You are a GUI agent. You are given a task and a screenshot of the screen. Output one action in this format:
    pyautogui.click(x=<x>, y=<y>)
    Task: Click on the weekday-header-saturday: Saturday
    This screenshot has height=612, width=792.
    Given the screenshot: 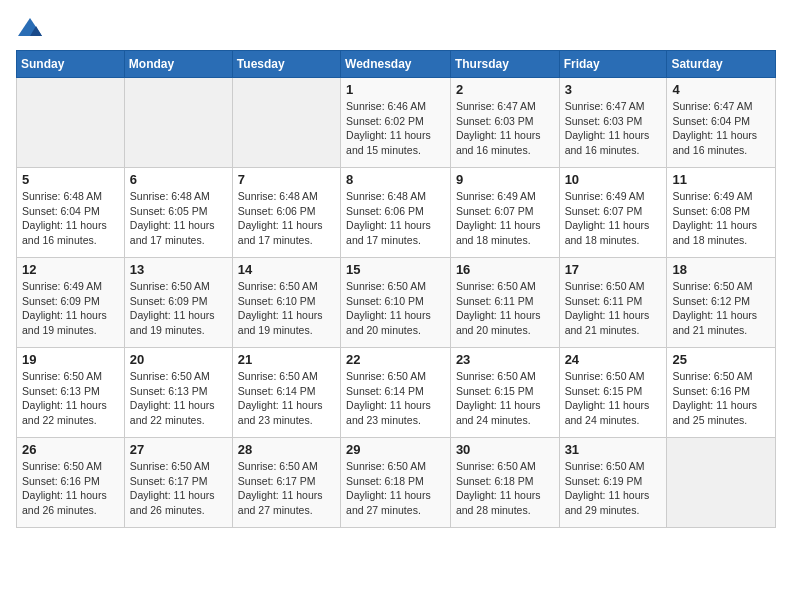 What is the action you would take?
    pyautogui.click(x=722, y=64)
    